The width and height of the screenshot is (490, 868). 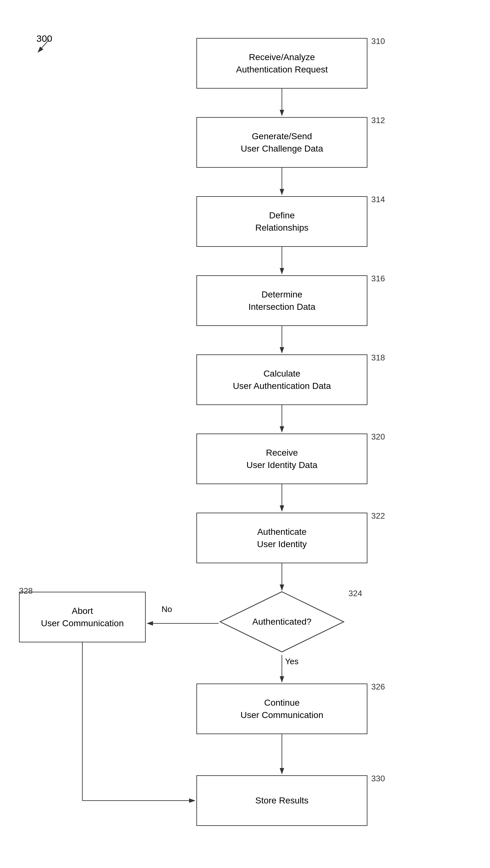 What do you see at coordinates (378, 687) in the screenshot?
I see `ref-326: 326` at bounding box center [378, 687].